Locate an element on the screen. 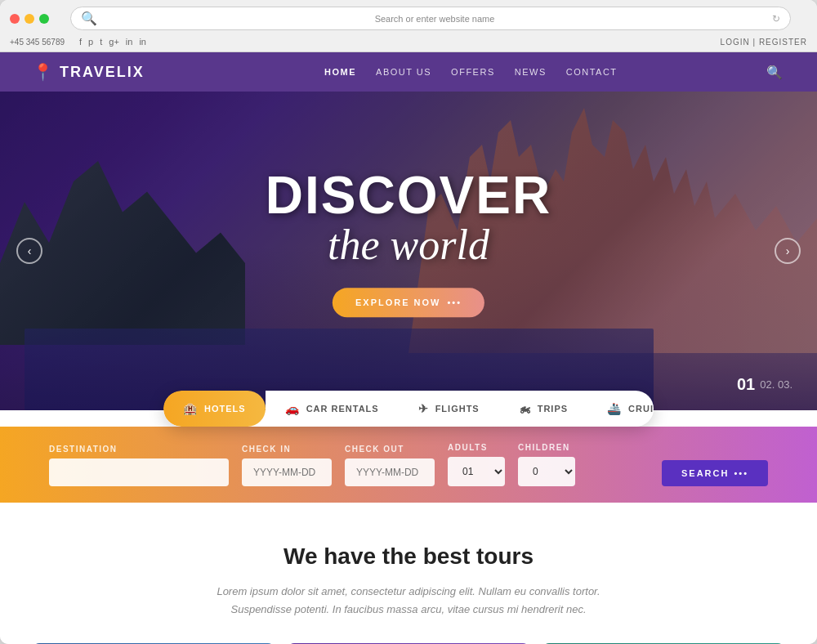 This screenshot has height=644, width=817. nav-offers: OFFERS is located at coordinates (473, 72).